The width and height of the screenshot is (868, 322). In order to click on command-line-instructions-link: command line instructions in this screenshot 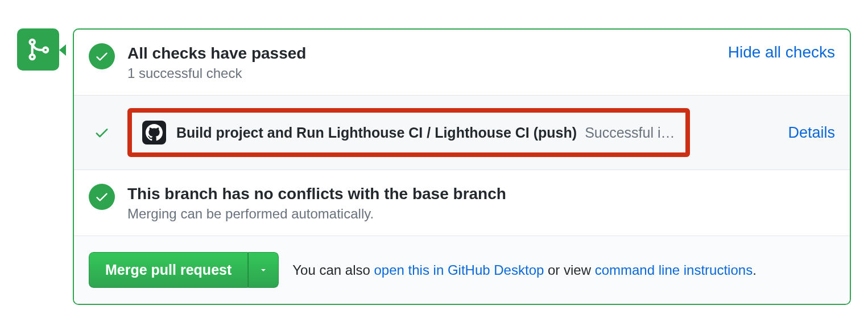, I will do `click(673, 270)`.